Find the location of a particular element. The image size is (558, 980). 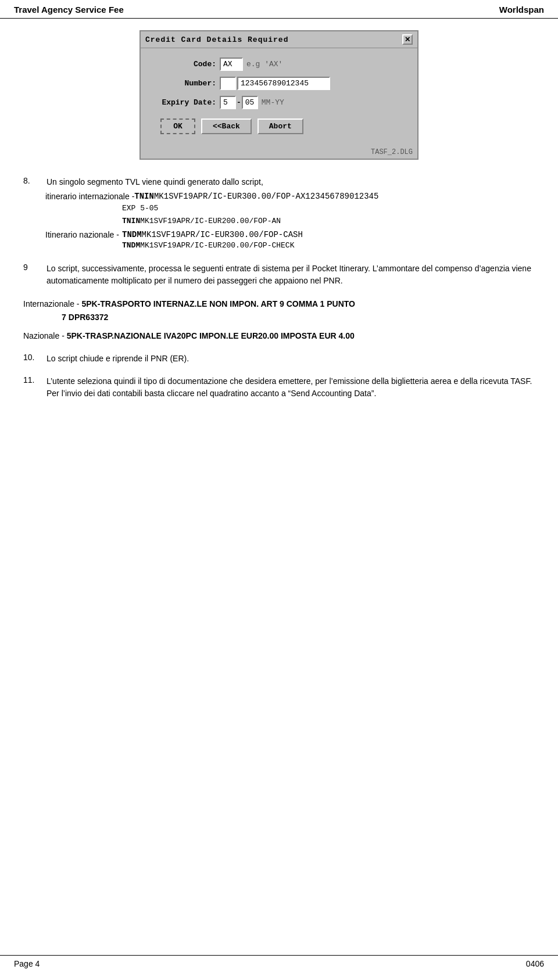

itin-naz-prefix: TNDM is located at coordinates (132, 235).